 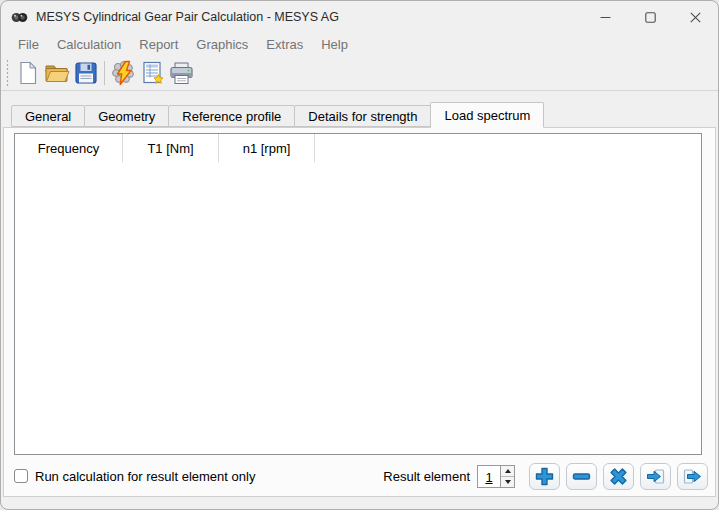 What do you see at coordinates (86, 73) in the screenshot?
I see `save-file-icon` at bounding box center [86, 73].